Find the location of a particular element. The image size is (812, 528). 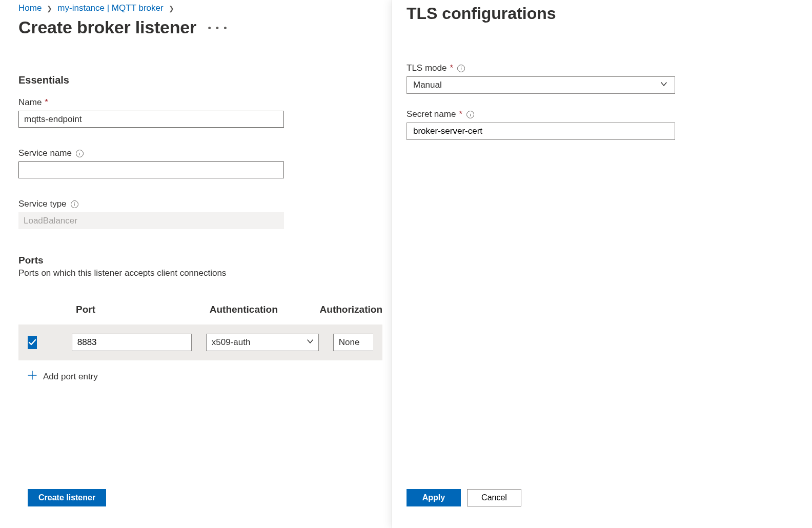

port-input is located at coordinates (132, 342).